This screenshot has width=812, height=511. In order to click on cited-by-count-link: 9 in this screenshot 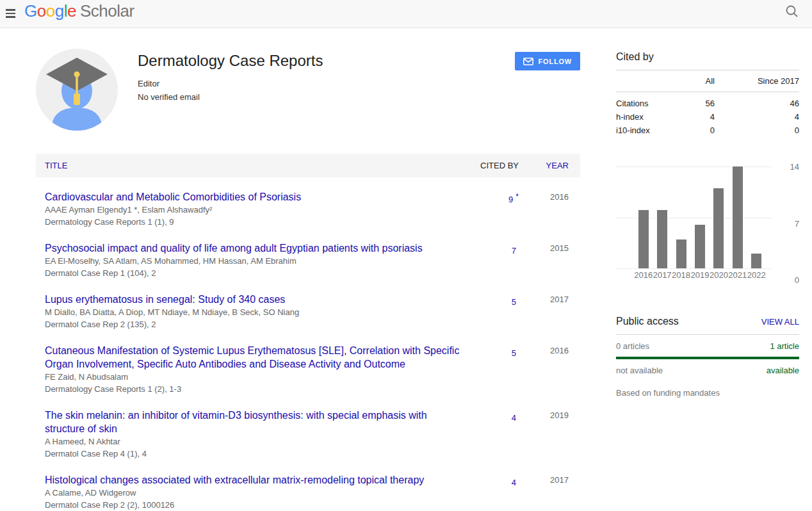, I will do `click(511, 200)`.